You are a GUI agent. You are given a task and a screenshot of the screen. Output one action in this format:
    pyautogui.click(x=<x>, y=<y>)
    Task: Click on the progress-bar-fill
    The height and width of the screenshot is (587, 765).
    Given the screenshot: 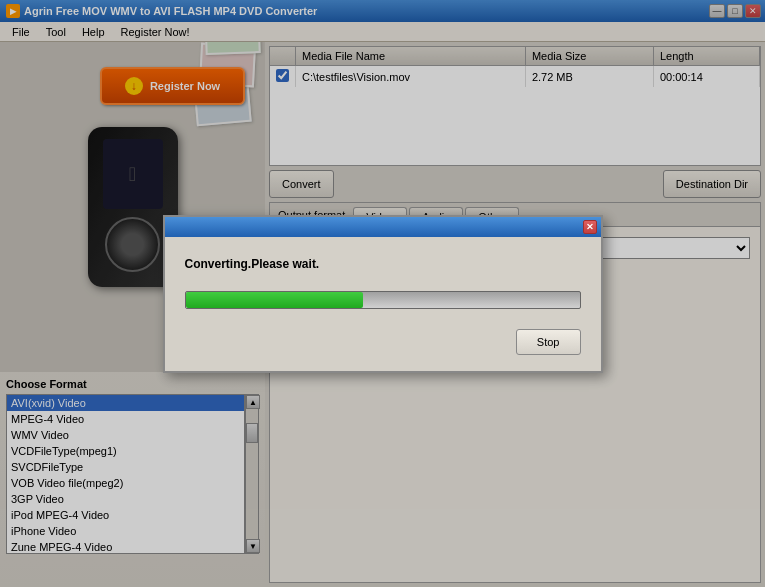 What is the action you would take?
    pyautogui.click(x=274, y=300)
    